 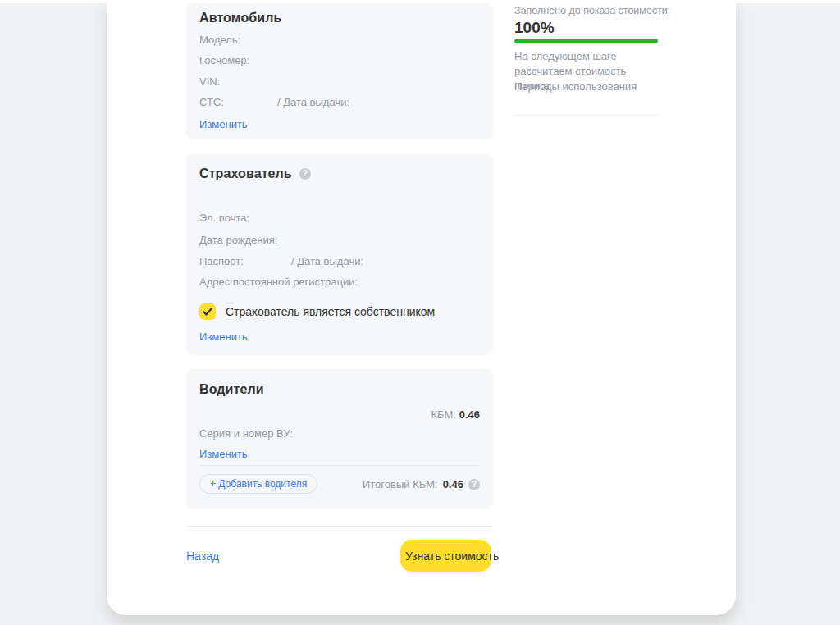 What do you see at coordinates (305, 174) in the screenshot?
I see `insurer-help-icon: ?` at bounding box center [305, 174].